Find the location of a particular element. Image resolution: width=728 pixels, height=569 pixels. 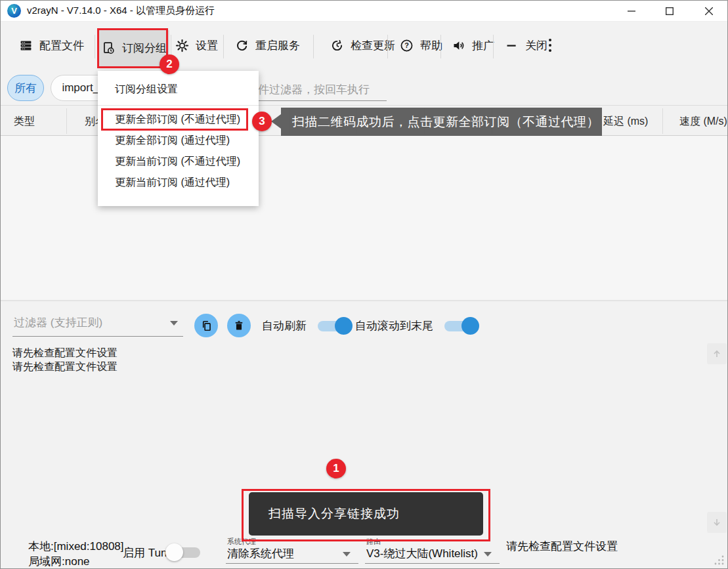

system-proxy-select: 清除系统代理 is located at coordinates (261, 554).